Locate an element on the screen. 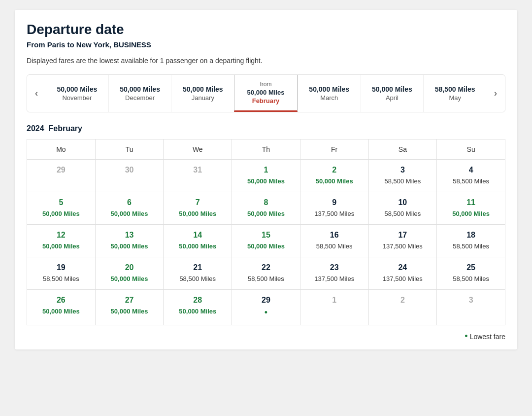 The image size is (532, 416). calendar-cell: 1250,000 Miles is located at coordinates (61, 241).